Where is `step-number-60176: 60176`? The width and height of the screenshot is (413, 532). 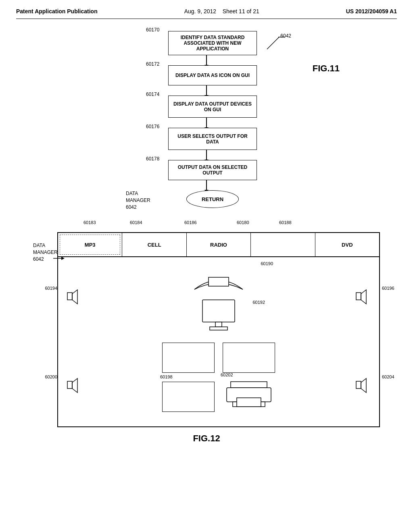
step-number-60176: 60176 is located at coordinates (152, 127).